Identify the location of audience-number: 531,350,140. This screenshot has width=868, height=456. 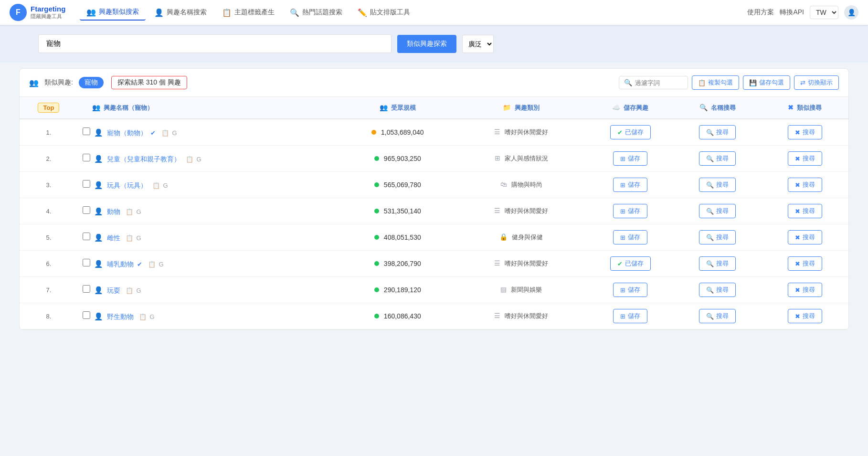
(402, 211).